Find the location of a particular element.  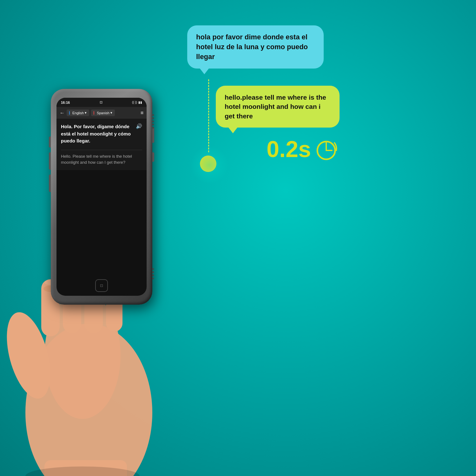

spanish-speech-bubble: hola por favor dime donde esta el hotel … is located at coordinates (255, 47).